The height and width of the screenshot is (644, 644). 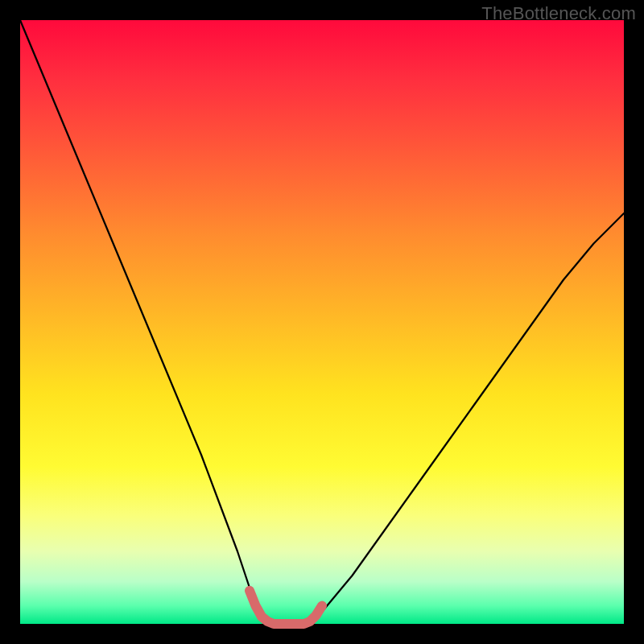 What do you see at coordinates (286, 607) in the screenshot?
I see `optimal-zone-highlight` at bounding box center [286, 607].